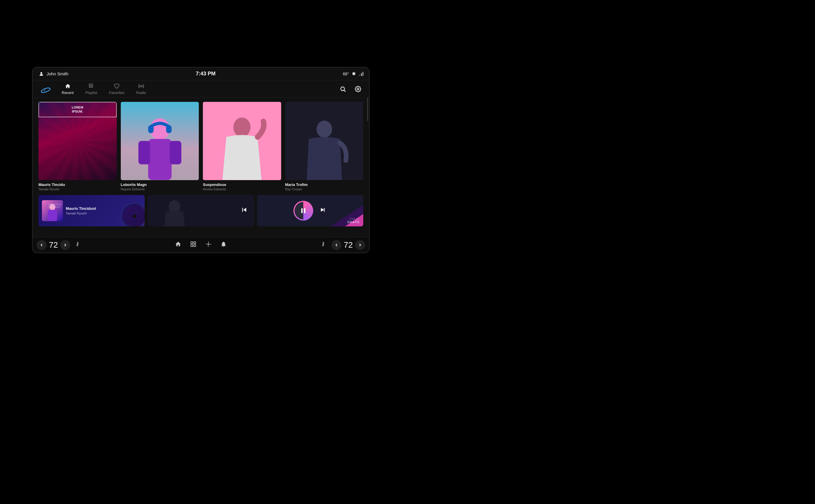  I want to click on player-thumbnail: CREATIVE SOLUTIONS, so click(53, 211).